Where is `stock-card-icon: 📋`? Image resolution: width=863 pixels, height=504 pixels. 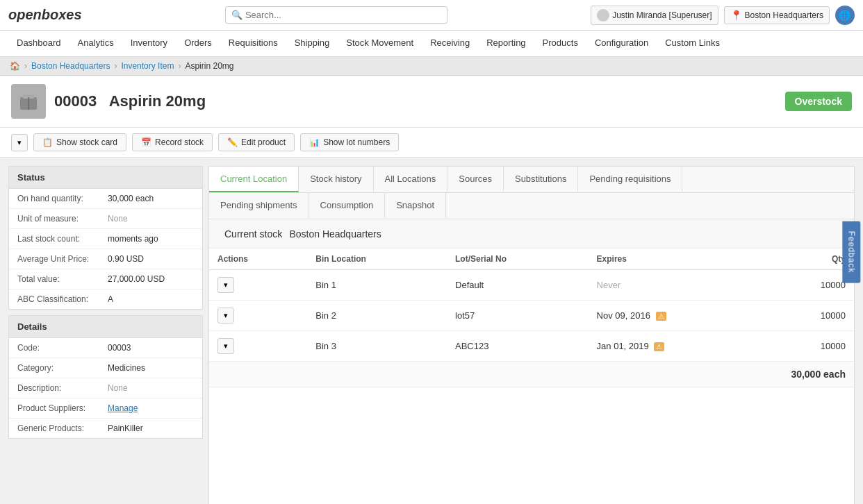 stock-card-icon: 📋 is located at coordinates (47, 142).